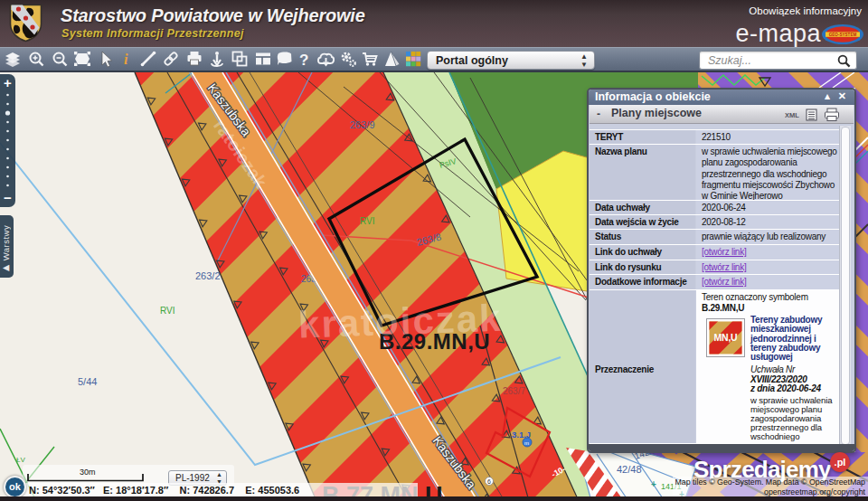 The image size is (868, 501). I want to click on svg-text: 263/7, so click(514, 391).